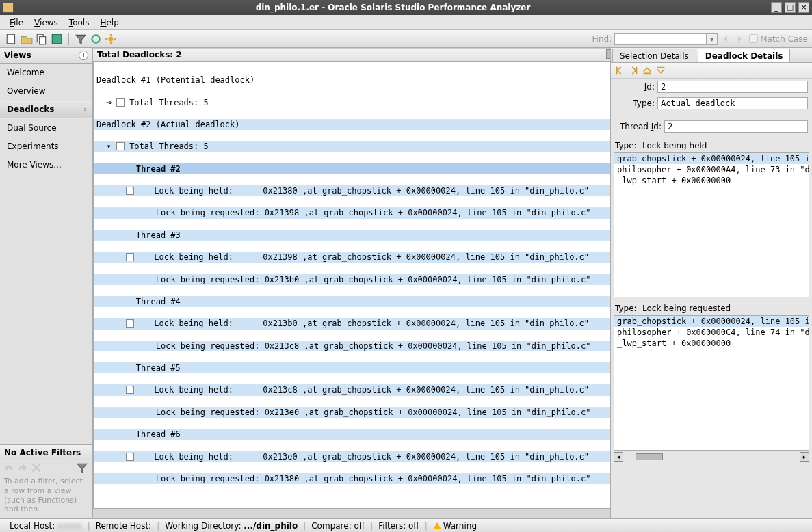  Describe the element at coordinates (96, 39) in the screenshot. I see `refresh-icon` at that location.